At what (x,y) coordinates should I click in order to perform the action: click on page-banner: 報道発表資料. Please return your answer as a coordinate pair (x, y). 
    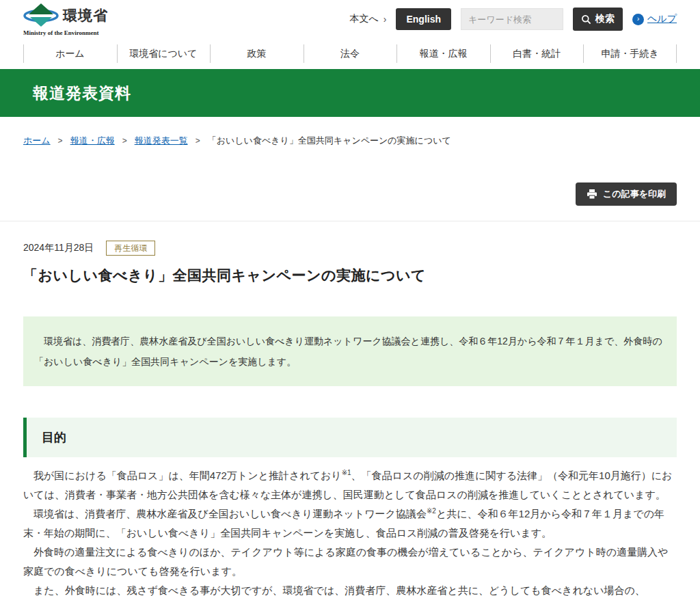
    Looking at the image, I should click on (350, 93).